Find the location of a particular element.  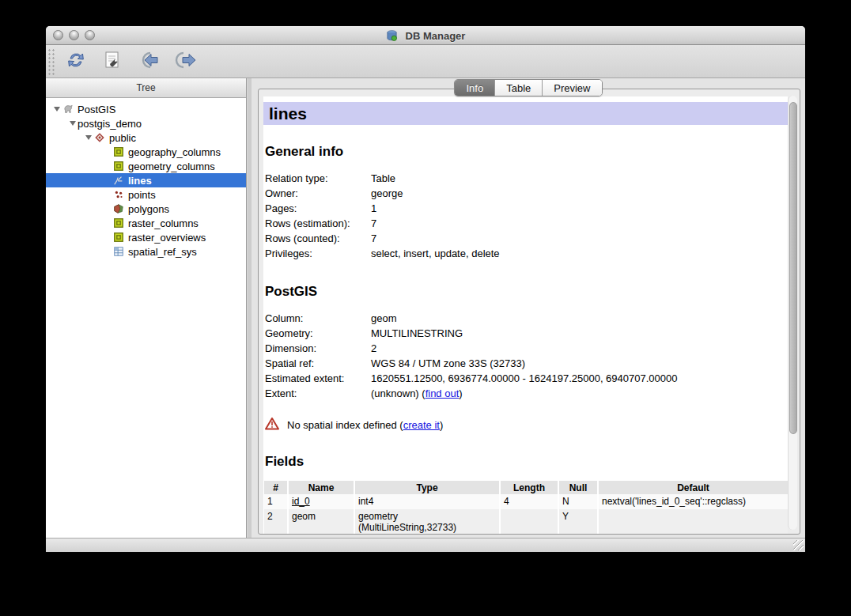

table-grid-icon is located at coordinates (119, 251).